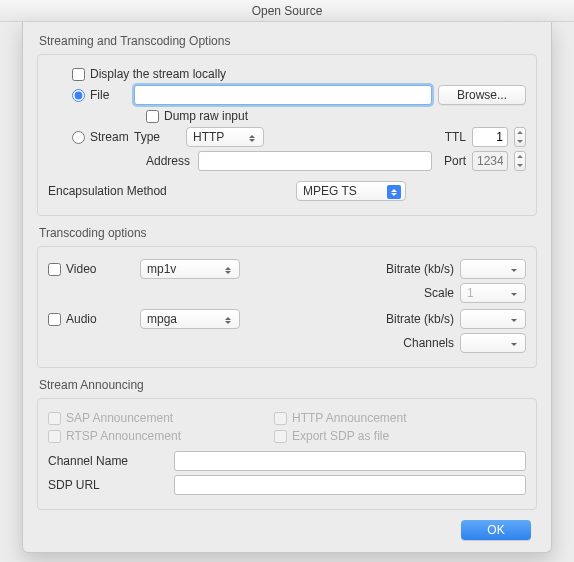  Describe the element at coordinates (288, 233) in the screenshot. I see `group-title-transcoding: Transcoding options` at that location.